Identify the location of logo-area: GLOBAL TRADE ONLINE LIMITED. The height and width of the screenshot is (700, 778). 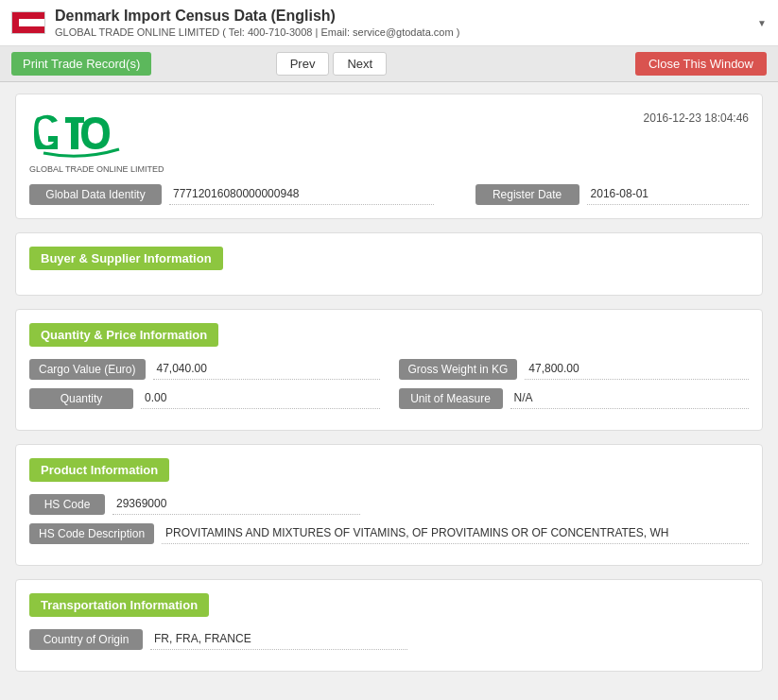
(96, 141).